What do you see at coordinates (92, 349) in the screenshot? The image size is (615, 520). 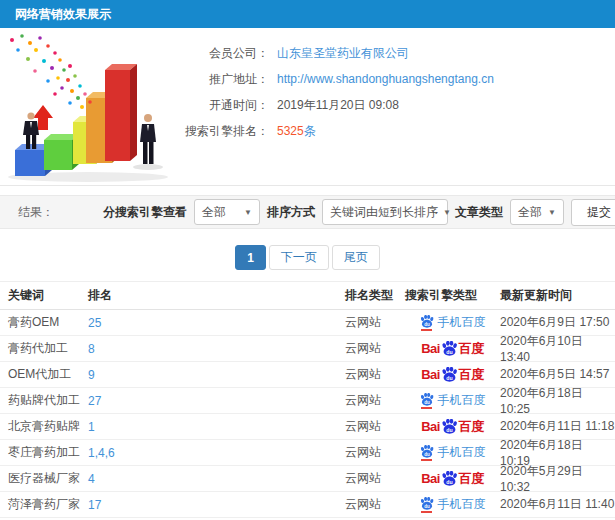 I see `rank-link: 8` at bounding box center [92, 349].